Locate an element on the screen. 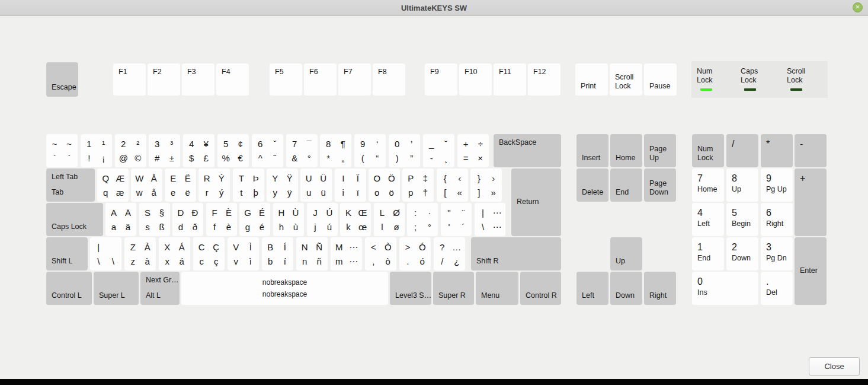  key-super-l: Super L is located at coordinates (116, 288).